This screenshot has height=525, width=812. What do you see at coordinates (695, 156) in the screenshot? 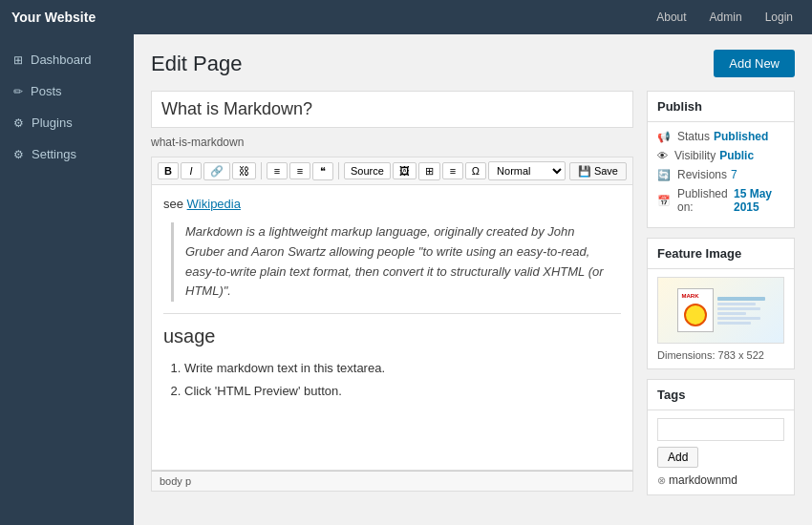
I see `visibility-label: Visibility` at bounding box center [695, 156].